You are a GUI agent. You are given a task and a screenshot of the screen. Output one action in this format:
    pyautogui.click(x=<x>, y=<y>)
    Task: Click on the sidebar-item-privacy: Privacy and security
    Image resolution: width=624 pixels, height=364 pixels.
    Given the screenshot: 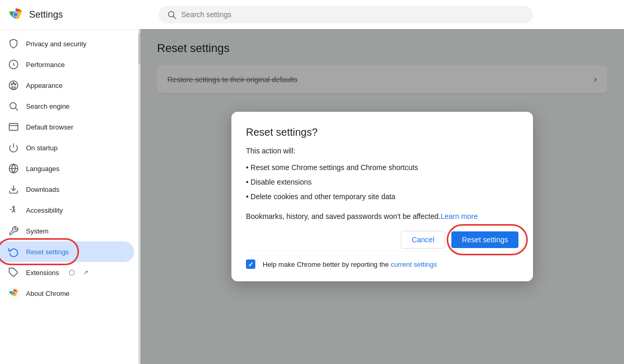 What is the action you would take?
    pyautogui.click(x=67, y=44)
    